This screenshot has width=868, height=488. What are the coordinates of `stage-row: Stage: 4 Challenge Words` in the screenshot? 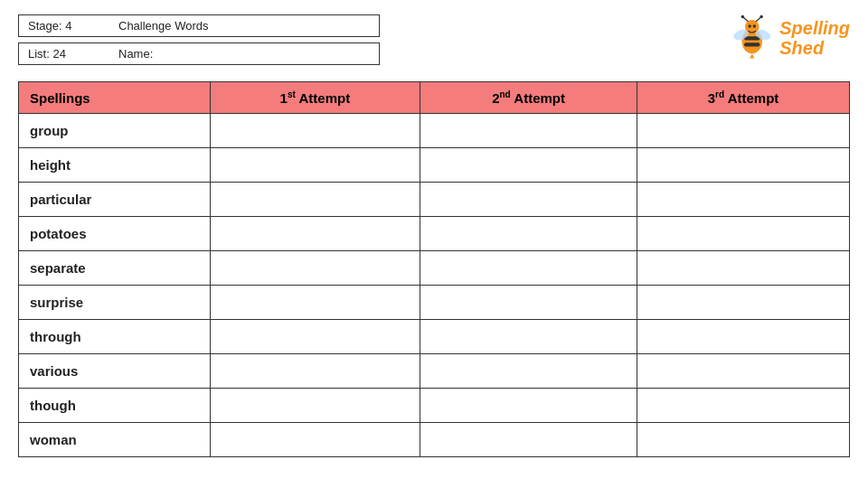 It's located at (199, 25).